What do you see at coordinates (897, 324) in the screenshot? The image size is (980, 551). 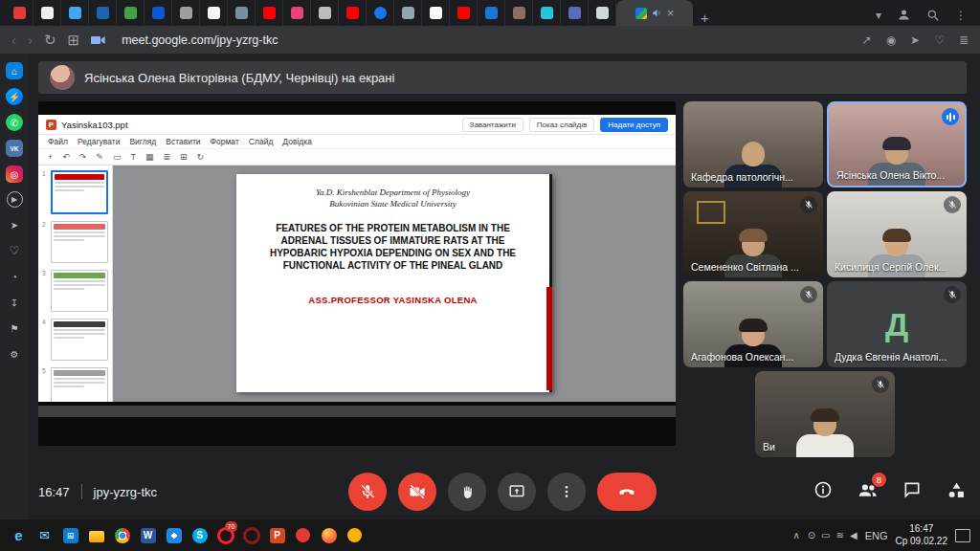 I see `participant-tile: Д Дудка Євгенія Анатолі...` at bounding box center [897, 324].